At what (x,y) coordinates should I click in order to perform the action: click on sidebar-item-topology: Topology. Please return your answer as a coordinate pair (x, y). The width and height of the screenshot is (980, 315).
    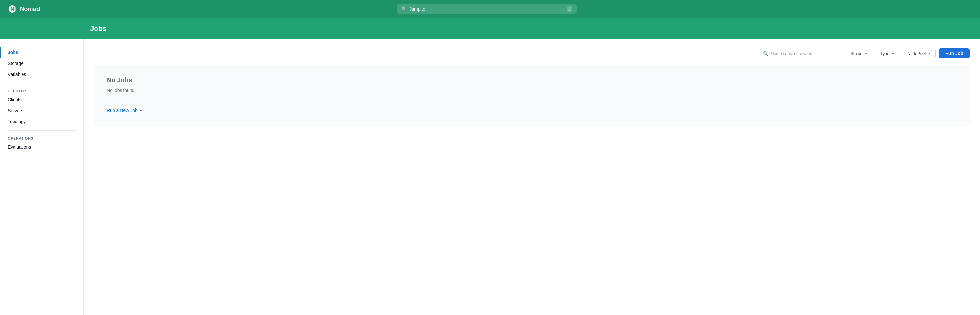
    Looking at the image, I should click on (42, 122).